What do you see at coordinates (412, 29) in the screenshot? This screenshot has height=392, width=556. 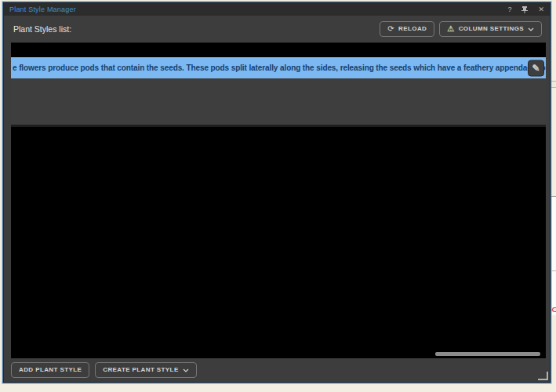 I see `reload-button-label: RELOAD` at bounding box center [412, 29].